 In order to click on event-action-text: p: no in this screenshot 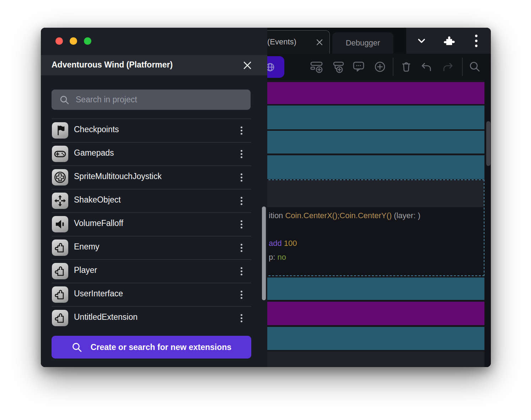, I will do `click(277, 257)`.